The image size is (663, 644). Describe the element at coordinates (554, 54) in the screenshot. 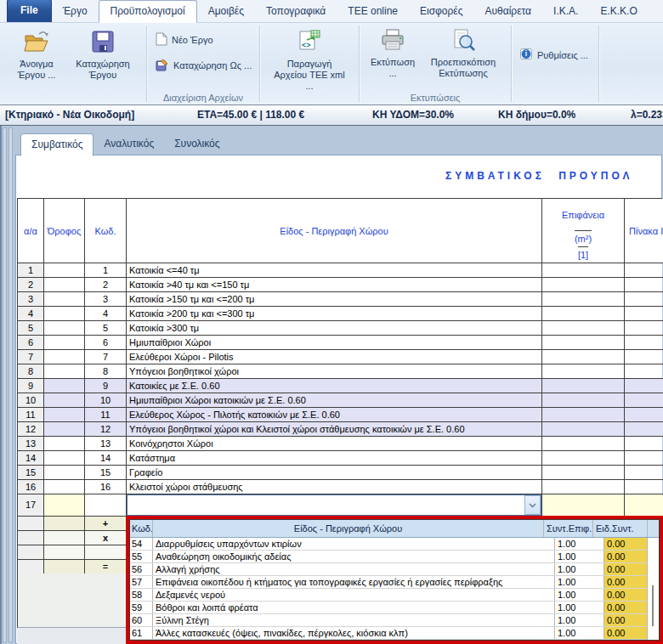

I see `settings-button: i Ρυθμίσεις ...` at that location.